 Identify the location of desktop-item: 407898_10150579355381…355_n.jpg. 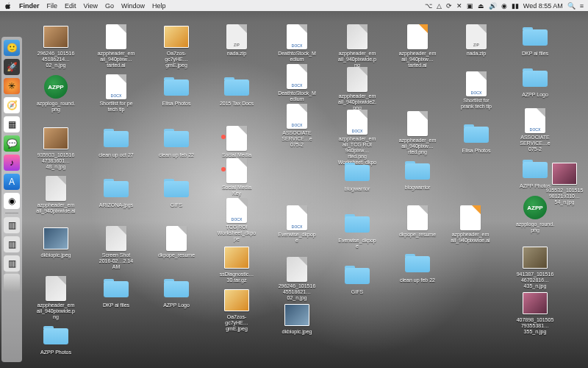
(535, 313).